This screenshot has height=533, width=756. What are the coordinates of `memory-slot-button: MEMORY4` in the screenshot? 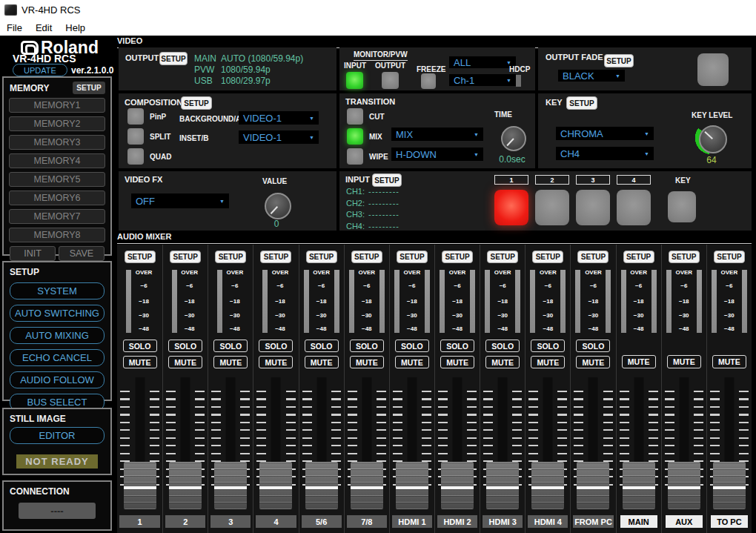 It's located at (57, 161).